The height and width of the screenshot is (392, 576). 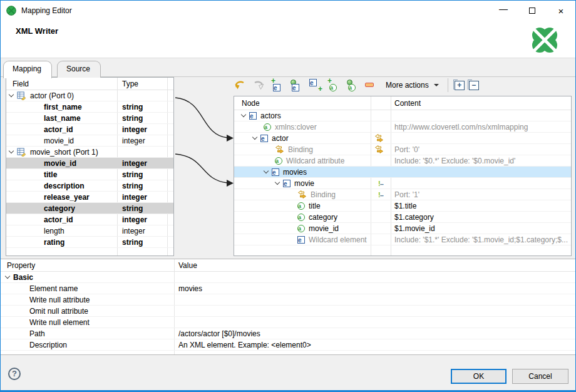 I want to click on tree-content-cell: Port: '0', so click(x=481, y=150).